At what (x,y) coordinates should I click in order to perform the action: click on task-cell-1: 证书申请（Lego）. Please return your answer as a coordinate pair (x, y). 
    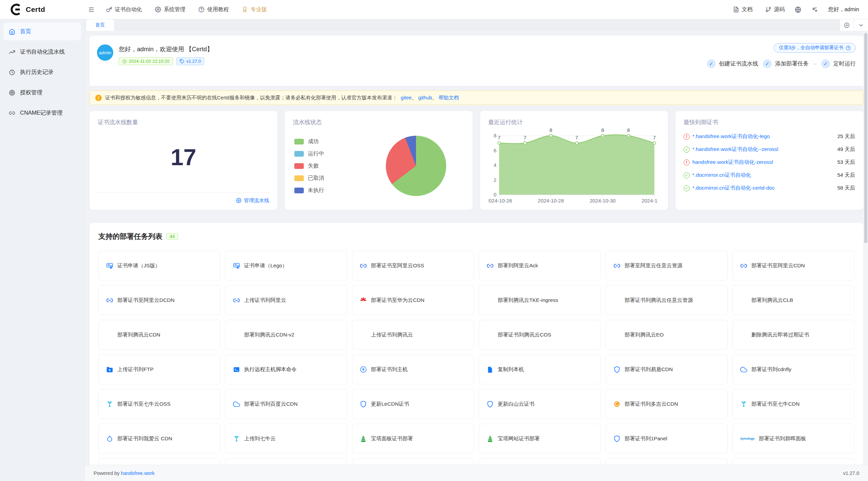
    Looking at the image, I should click on (286, 266).